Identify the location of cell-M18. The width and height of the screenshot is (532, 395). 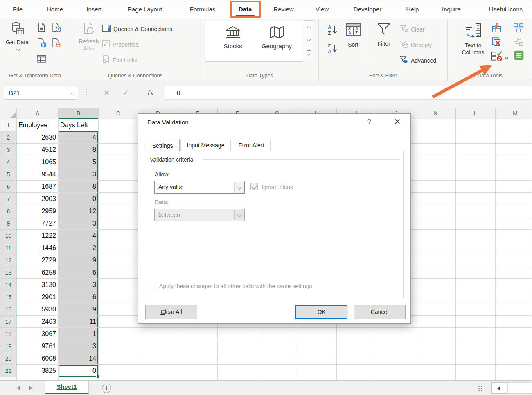
(514, 334).